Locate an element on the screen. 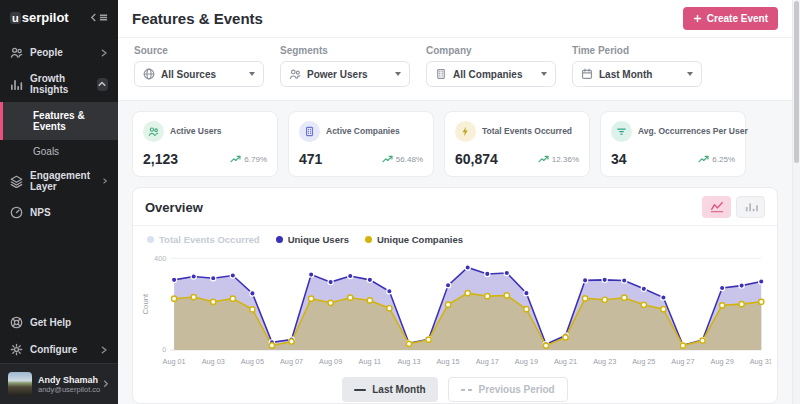 The width and height of the screenshot is (800, 404). user-email: andy@userpilot.co is located at coordinates (67, 390).